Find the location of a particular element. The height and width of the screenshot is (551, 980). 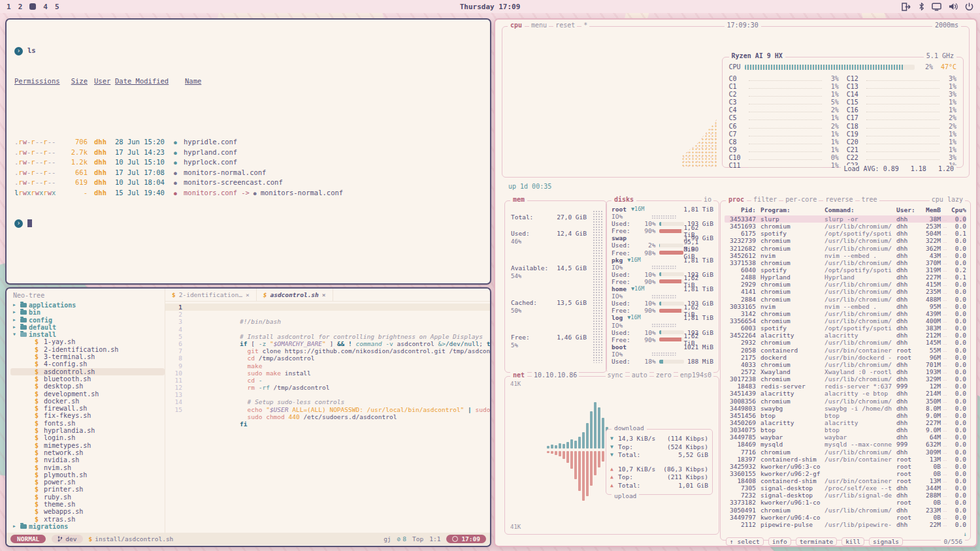

process-row: 2932 chromium /usr/lib/chromium/ dhh 145… is located at coordinates (845, 342).